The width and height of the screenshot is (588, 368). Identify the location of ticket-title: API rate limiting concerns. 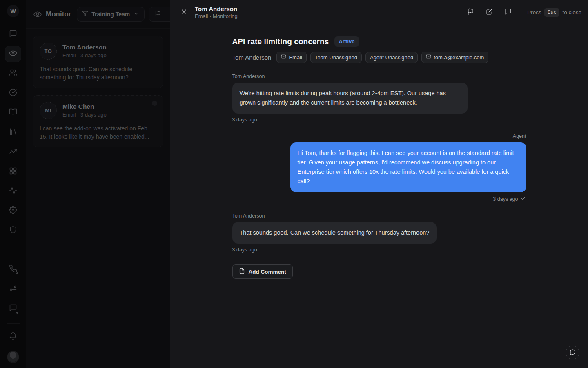
(281, 42).